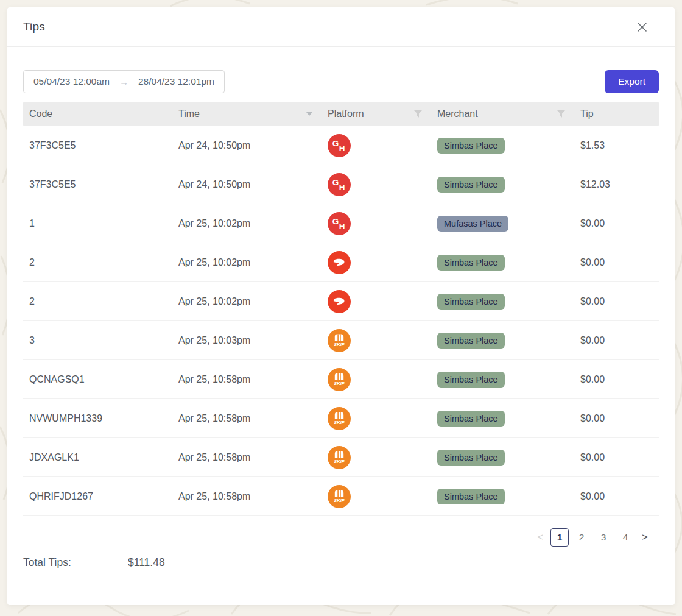 Image resolution: width=682 pixels, height=616 pixels. Describe the element at coordinates (341, 224) in the screenshot. I see `table-row: 1 Apr 25, 10:02pm G H Mufasas Place $0.0…` at that location.